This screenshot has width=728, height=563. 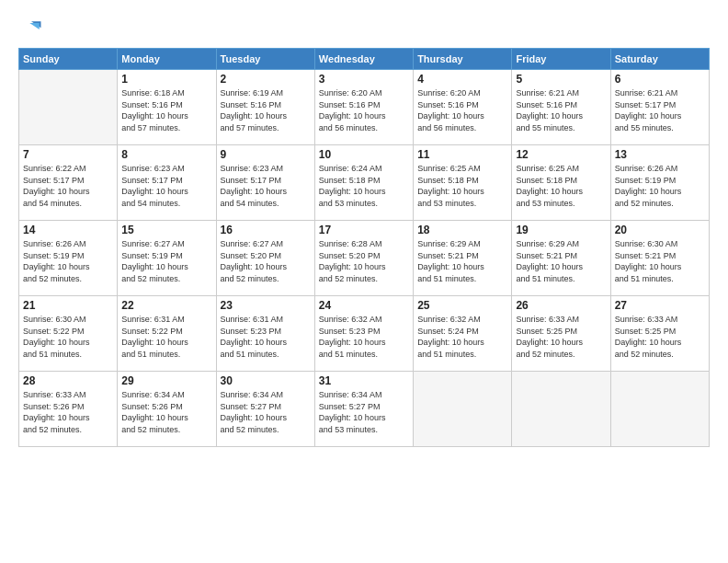 I want to click on day-info: Sunrise: 6:21 AM Sunset: 5:16 PM Dayligh…, so click(x=561, y=110).